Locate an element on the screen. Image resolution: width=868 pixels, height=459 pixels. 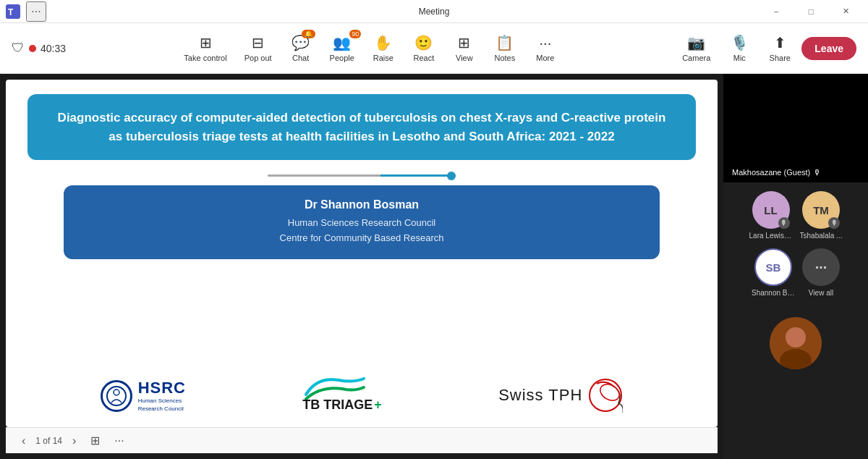
slide-divider is located at coordinates (362, 175).